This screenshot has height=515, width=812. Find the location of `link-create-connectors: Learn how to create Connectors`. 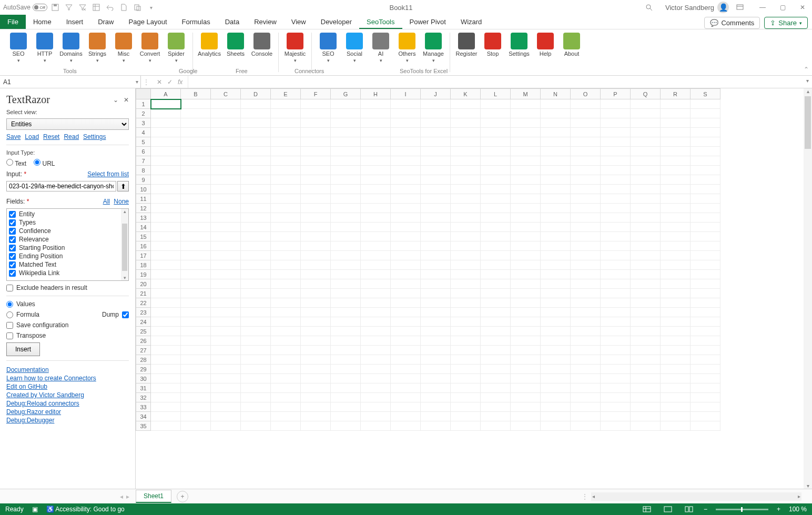

link-create-connectors: Learn how to create Connectors is located at coordinates (67, 378).